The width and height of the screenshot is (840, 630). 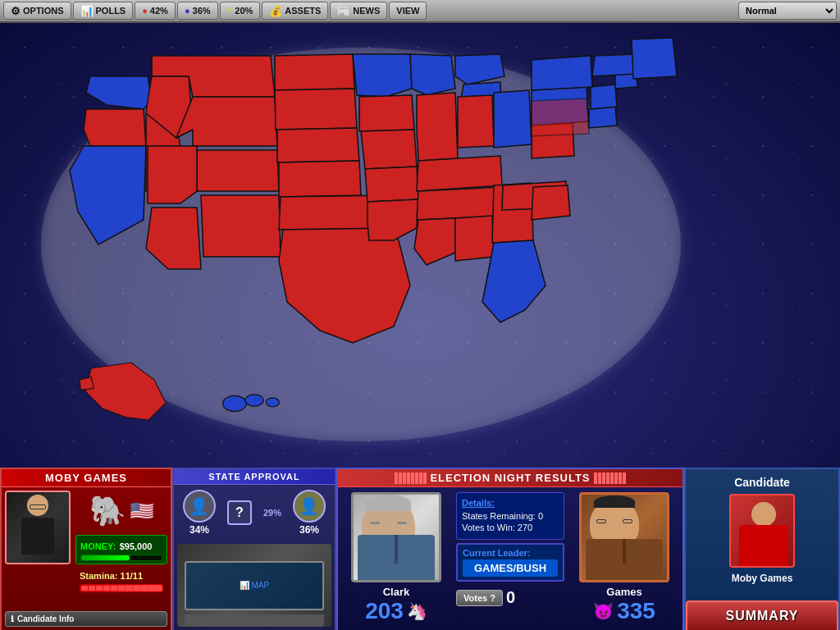 What do you see at coordinates (254, 477) in the screenshot?
I see `state-approval-title: STATE APPROVAL` at bounding box center [254, 477].